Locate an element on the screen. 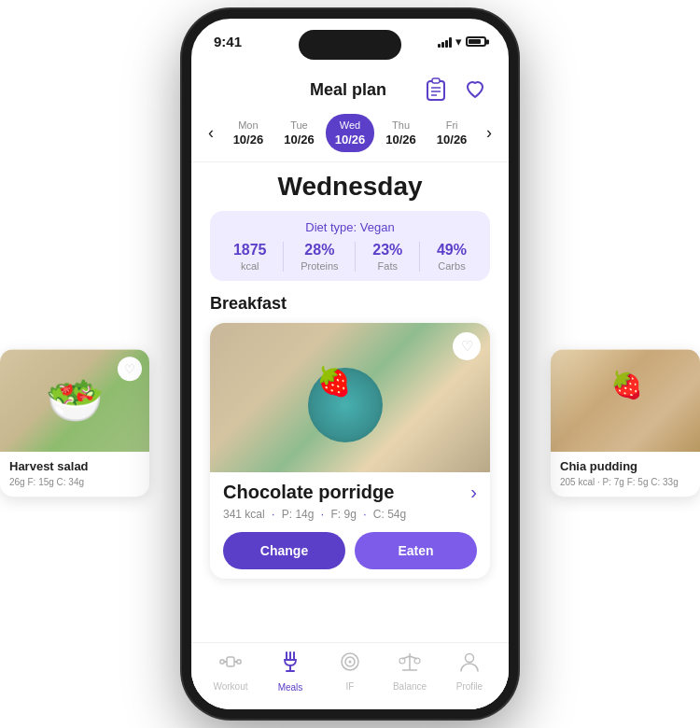  next-day-button: › is located at coordinates (489, 133).